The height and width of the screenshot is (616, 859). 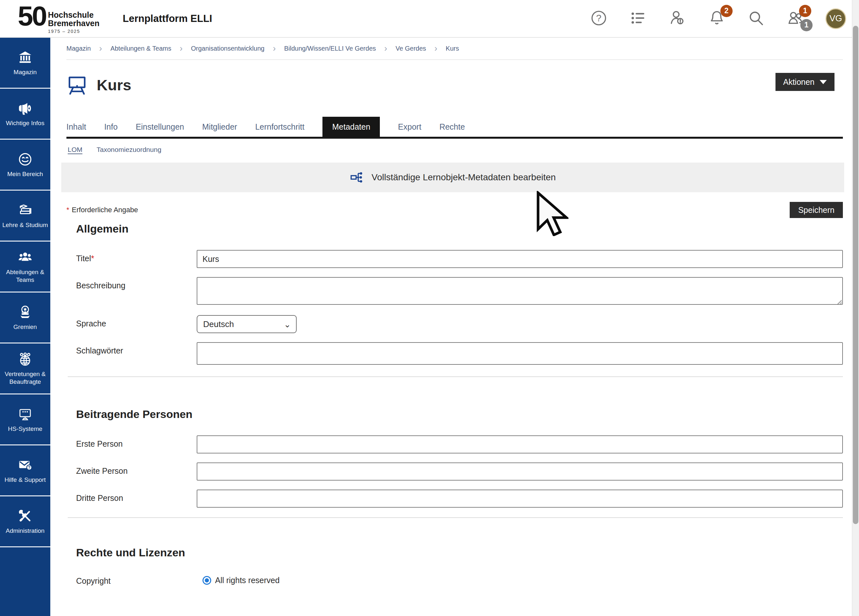 I want to click on erste-person-input, so click(x=520, y=444).